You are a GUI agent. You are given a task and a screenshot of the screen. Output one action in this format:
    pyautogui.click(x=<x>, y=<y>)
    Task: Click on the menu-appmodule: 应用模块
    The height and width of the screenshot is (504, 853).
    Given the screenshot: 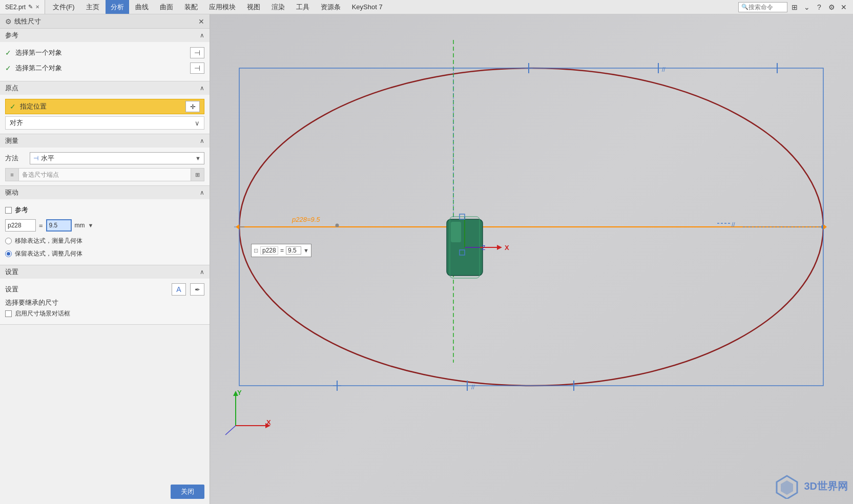 What is the action you would take?
    pyautogui.click(x=222, y=7)
    